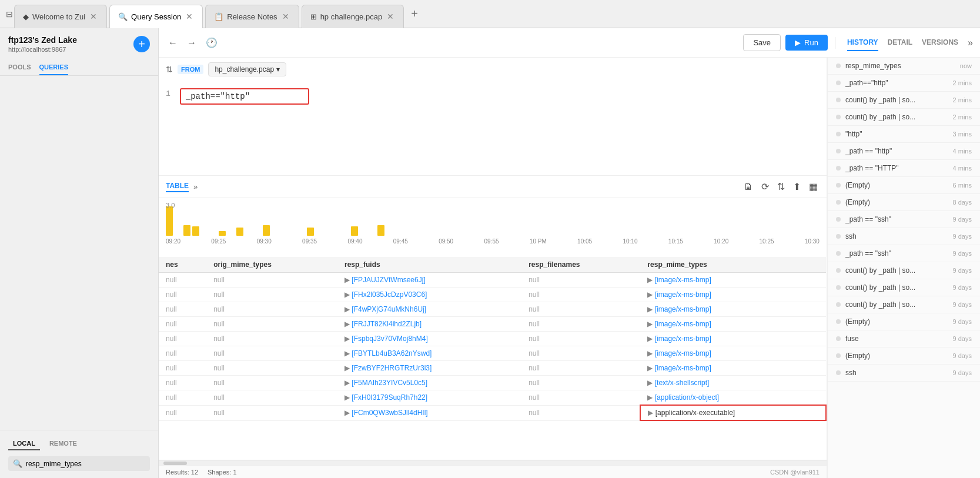  What do you see at coordinates (904, 202) in the screenshot?
I see `history-item: (Empty)8 days` at bounding box center [904, 202].